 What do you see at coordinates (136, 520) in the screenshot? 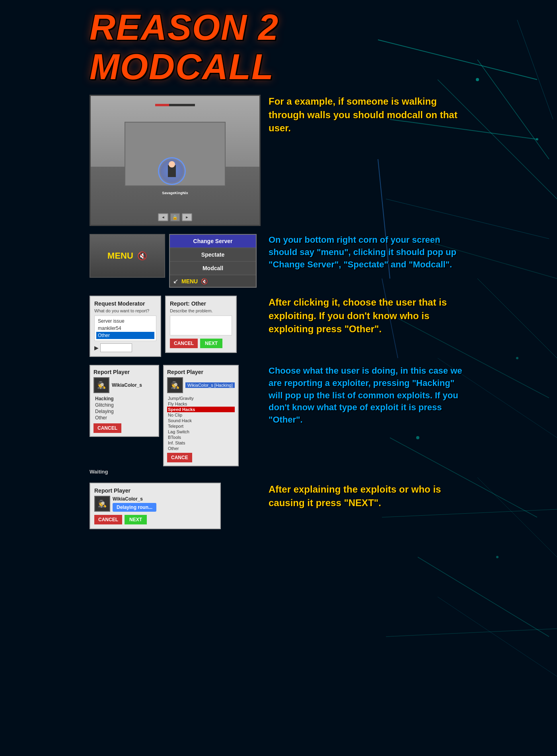
I see `next-button-5: NEXT` at bounding box center [136, 520].